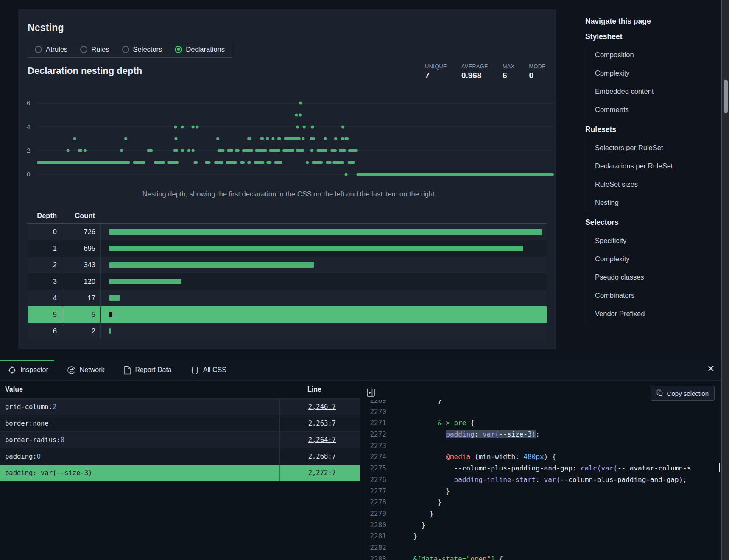  Describe the element at coordinates (92, 370) in the screenshot. I see `tab-label: Network` at that location.